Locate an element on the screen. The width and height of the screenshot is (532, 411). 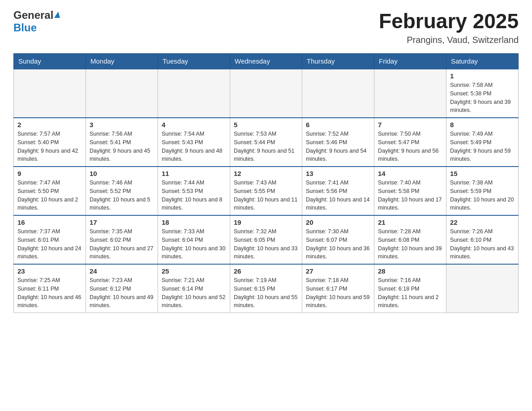
logo-general-text: General is located at coordinates (33, 15).